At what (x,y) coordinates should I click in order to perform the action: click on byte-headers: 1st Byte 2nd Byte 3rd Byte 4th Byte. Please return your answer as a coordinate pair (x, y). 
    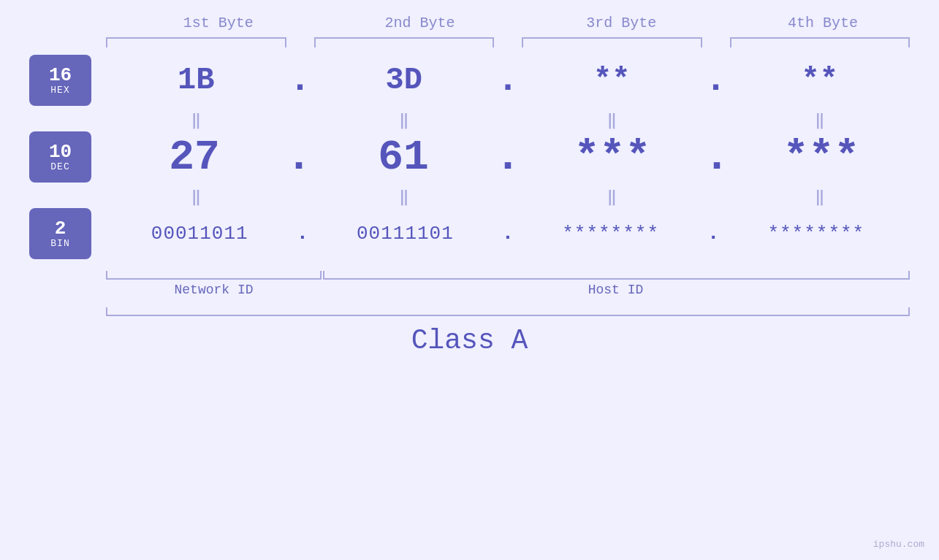
    Looking at the image, I should click on (469, 23).